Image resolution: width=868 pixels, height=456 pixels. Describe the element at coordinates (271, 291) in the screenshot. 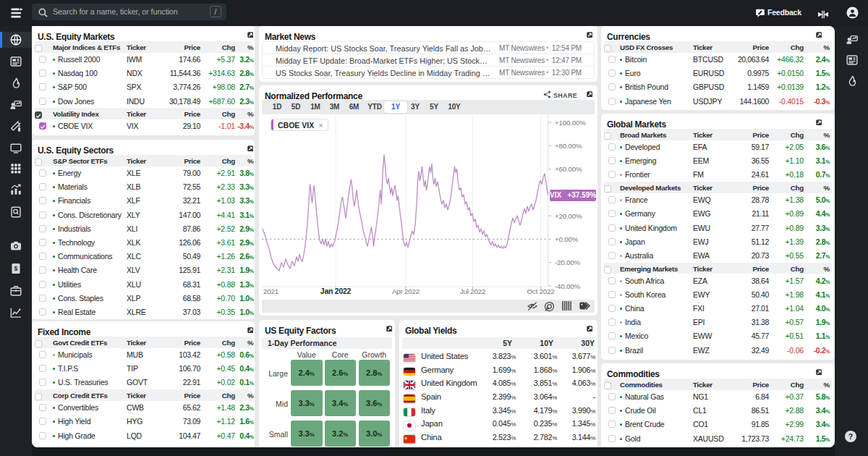

I see `svg-text: 2021` at that location.